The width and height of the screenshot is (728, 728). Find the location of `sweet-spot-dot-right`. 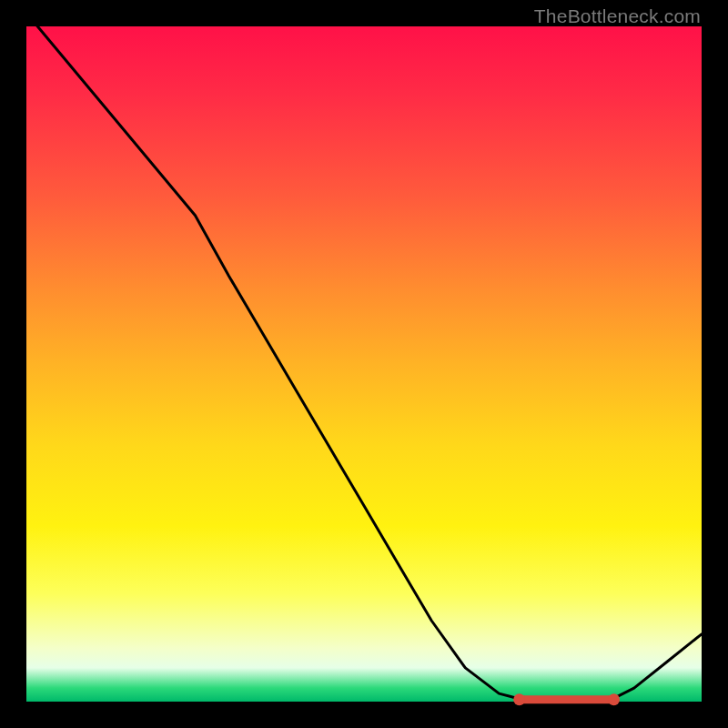

sweet-spot-dot-right is located at coordinates (613, 699).